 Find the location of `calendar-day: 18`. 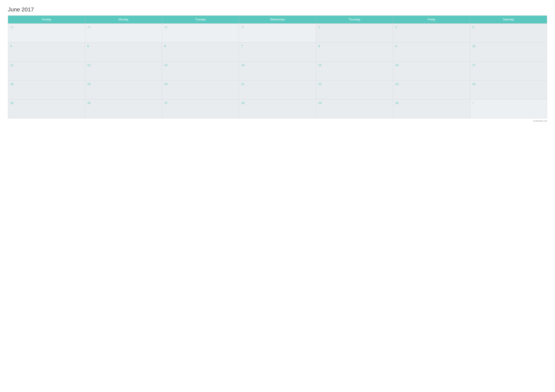

calendar-day: 18 is located at coordinates (46, 90).